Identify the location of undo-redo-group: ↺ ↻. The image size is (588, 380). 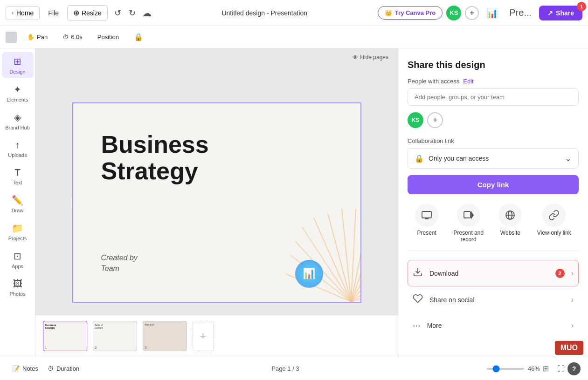
(125, 13).